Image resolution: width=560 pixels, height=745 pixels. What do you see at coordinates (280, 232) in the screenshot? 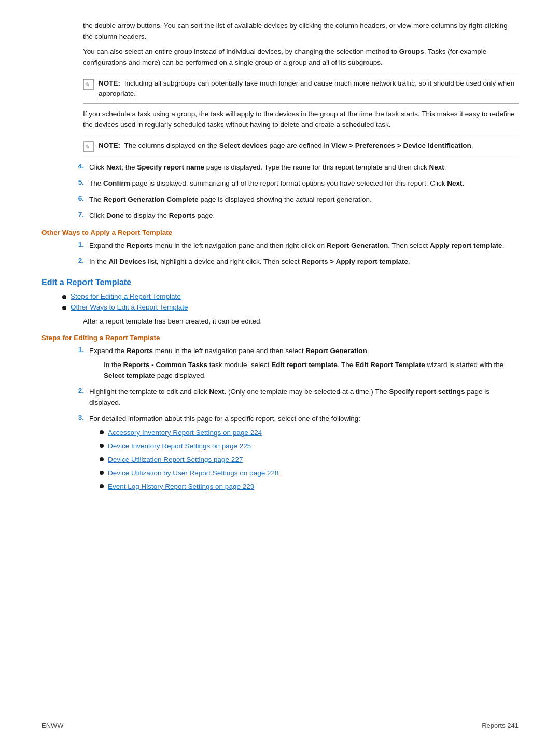
I see `other-ways-apply-heading: Other Ways to Apply a Report Template` at bounding box center [280, 232].